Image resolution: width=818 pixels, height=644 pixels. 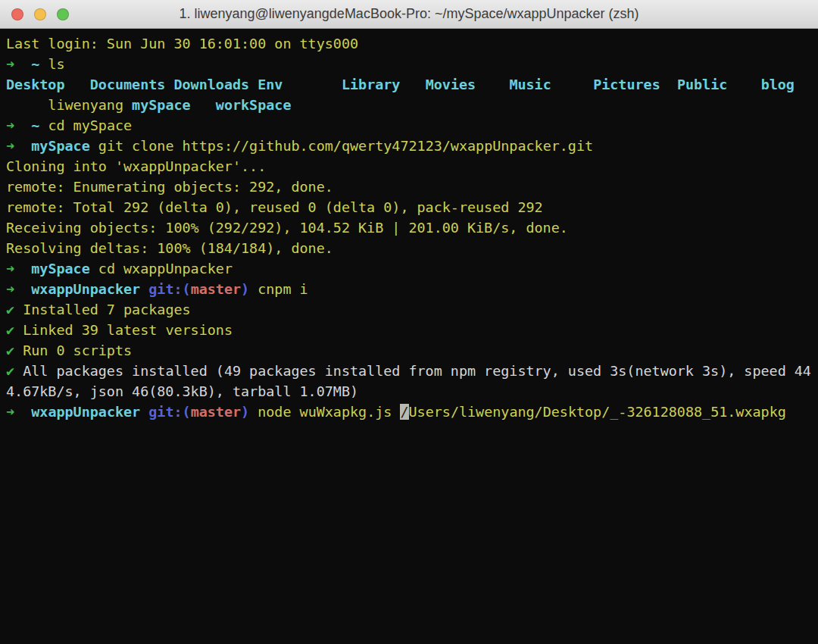 I want to click on terminal-line: ✔ All packages installed (49 packages in…, so click(x=410, y=371).